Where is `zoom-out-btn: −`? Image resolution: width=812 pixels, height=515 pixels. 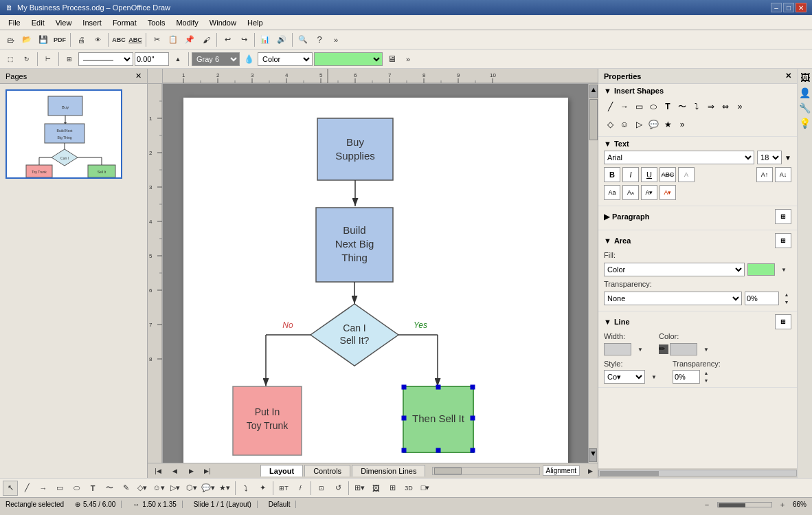
zoom-out-btn: − is located at coordinates (707, 505).